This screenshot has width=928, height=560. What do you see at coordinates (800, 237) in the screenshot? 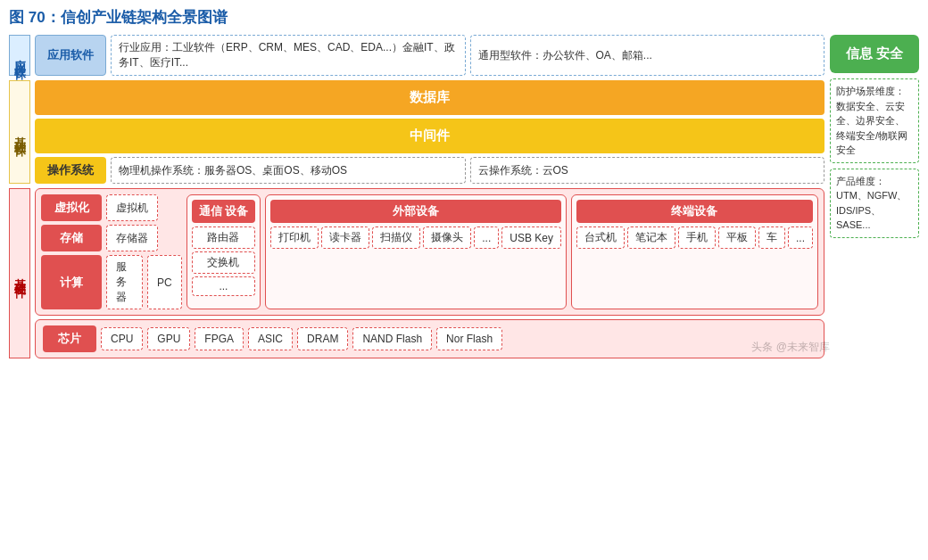
I see `terminal-more-item: ...` at bounding box center [800, 237].